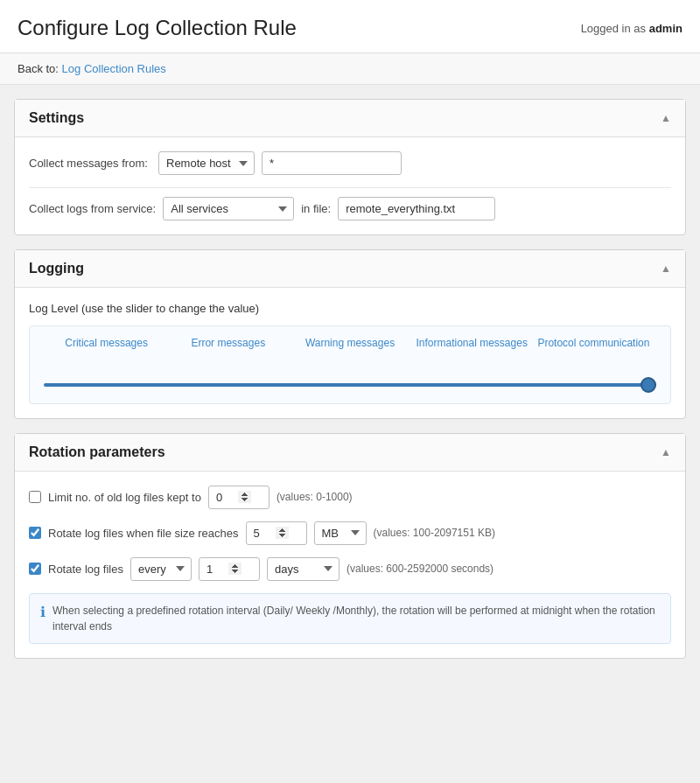  Describe the element at coordinates (472, 344) in the screenshot. I see `level-informational: Informational messages` at that location.